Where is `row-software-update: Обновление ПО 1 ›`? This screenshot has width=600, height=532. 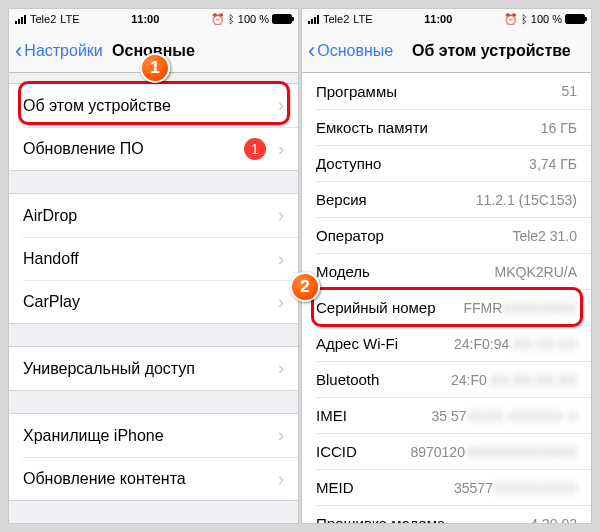 row-software-update: Обновление ПО 1 › is located at coordinates (160, 148).